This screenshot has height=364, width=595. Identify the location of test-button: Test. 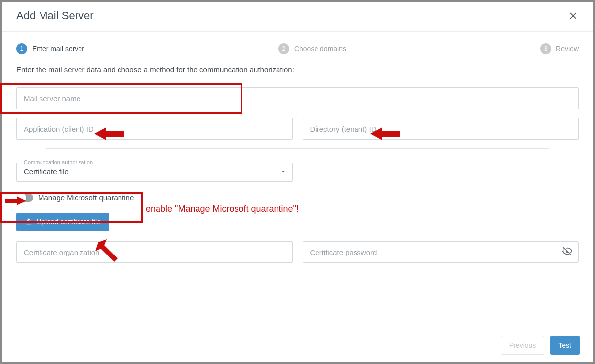
(565, 345).